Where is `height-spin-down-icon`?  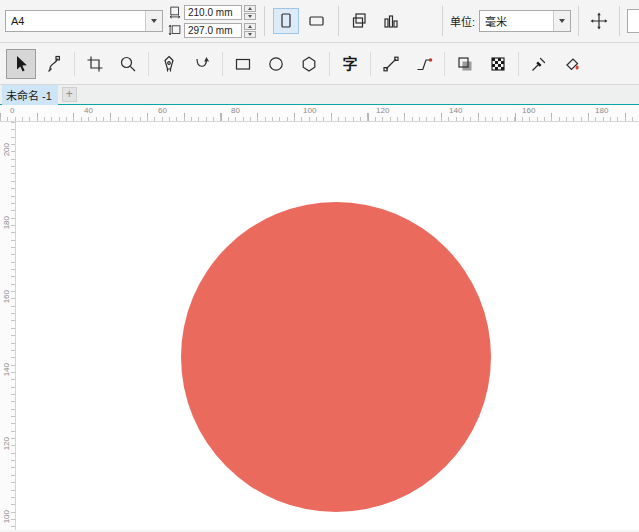 height-spin-down-icon is located at coordinates (250, 34).